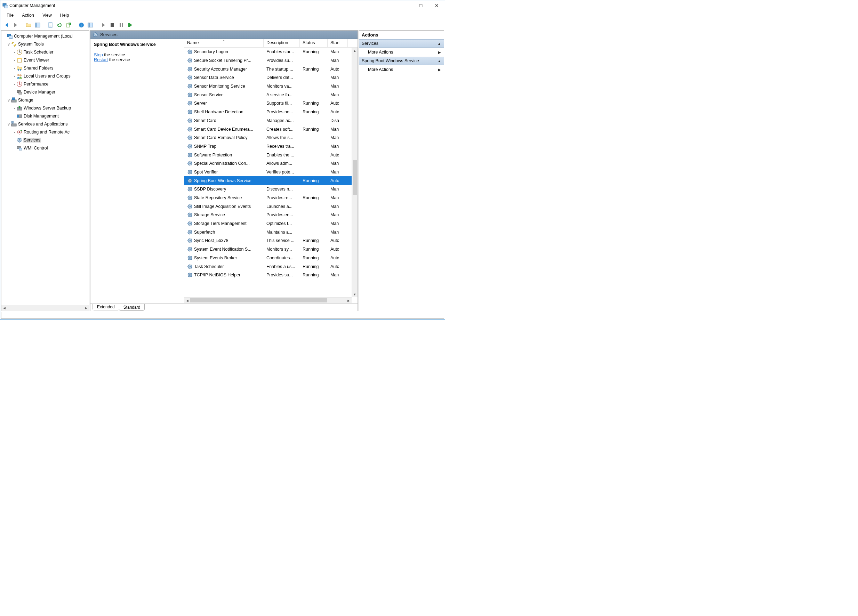 The image size is (858, 616). Describe the element at coordinates (45, 148) in the screenshot. I see `tree-wmi: WMI Control` at that location.